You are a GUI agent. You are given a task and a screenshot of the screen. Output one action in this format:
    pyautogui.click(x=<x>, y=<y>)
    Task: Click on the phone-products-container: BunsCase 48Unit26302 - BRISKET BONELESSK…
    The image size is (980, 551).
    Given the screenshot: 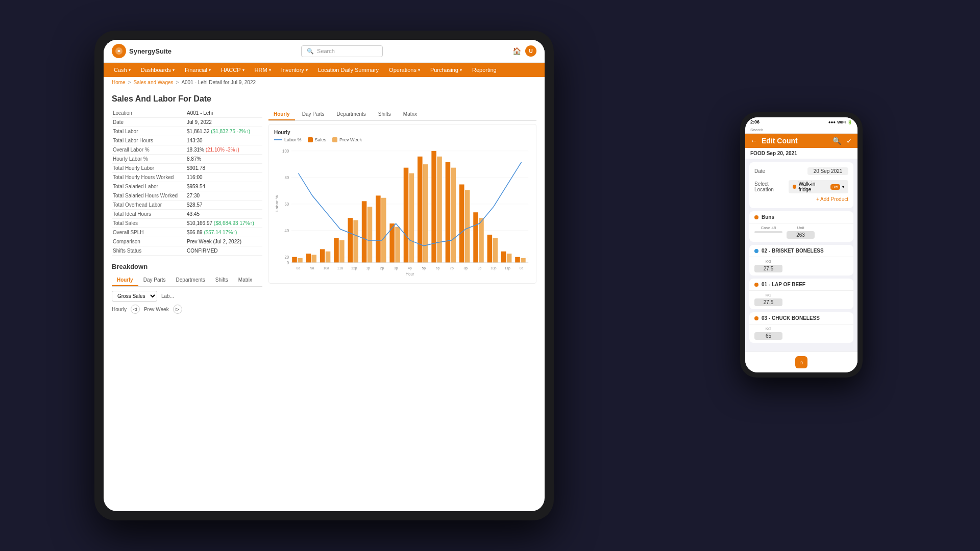 What is the action you would take?
    pyautogui.click(x=801, y=279)
    